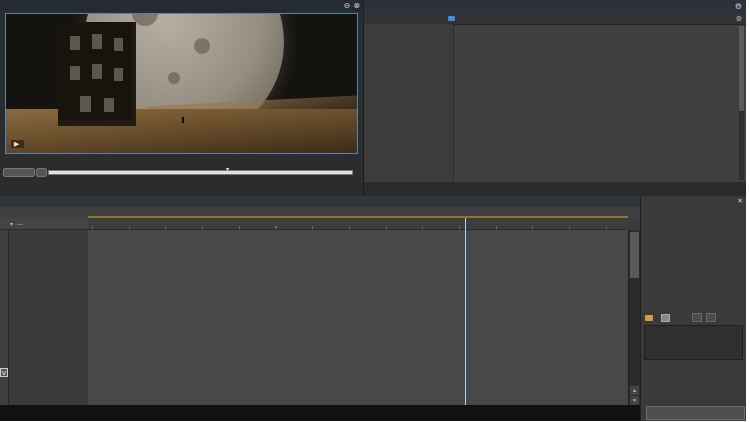 The height and width of the screenshot is (422, 750). I want to click on information-tab, so click(696, 413).